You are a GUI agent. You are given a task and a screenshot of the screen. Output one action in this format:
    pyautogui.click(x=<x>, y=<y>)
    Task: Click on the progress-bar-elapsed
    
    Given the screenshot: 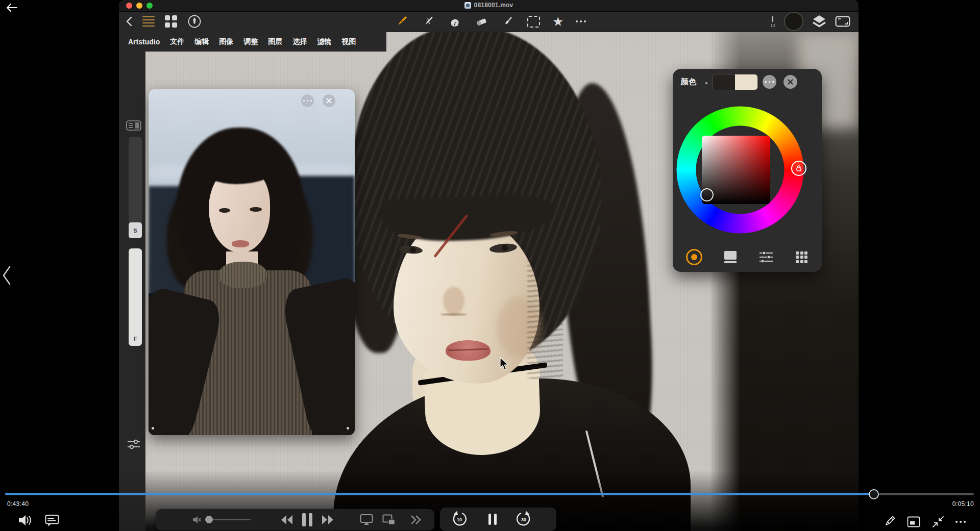 What is the action you would take?
    pyautogui.click(x=439, y=494)
    